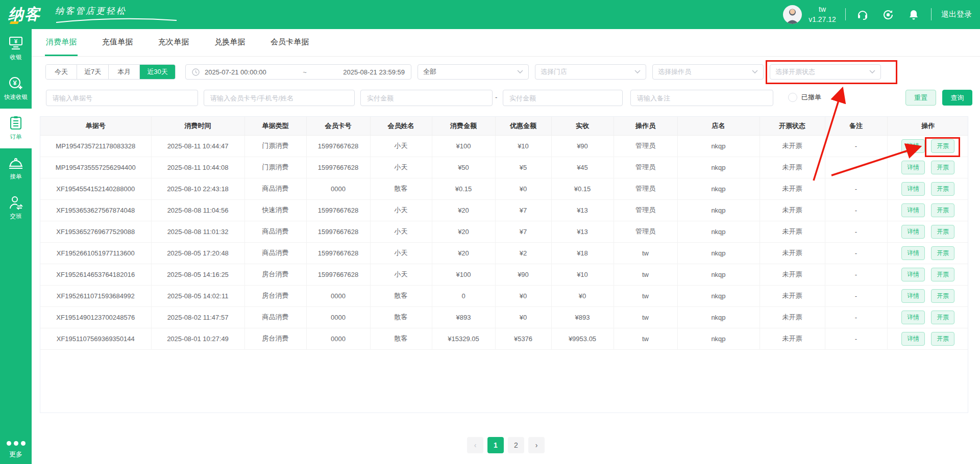 Image resolution: width=980 pixels, height=464 pixels. Describe the element at coordinates (96, 274) in the screenshot. I see `cell-bill-no: XF1952614653764182016` at that location.